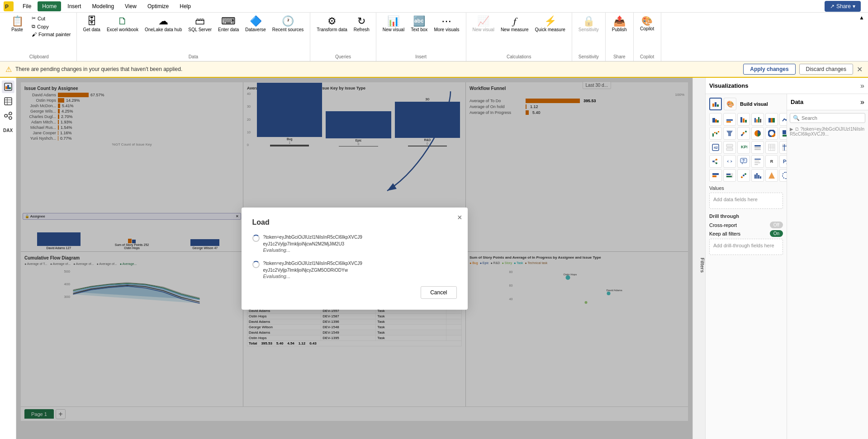 The width and height of the screenshot is (868, 439). What do you see at coordinates (362, 24) in the screenshot?
I see `refresh-button: ↻ Refresh` at bounding box center [362, 24].